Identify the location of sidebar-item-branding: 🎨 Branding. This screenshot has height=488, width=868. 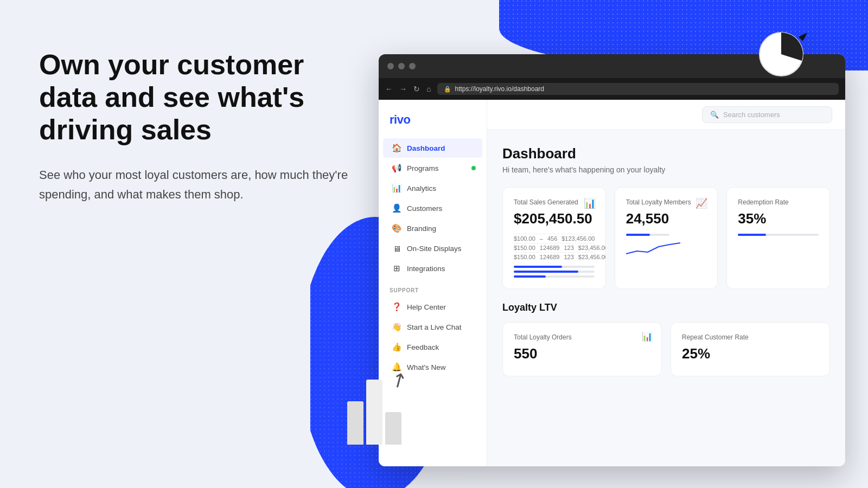
(433, 228).